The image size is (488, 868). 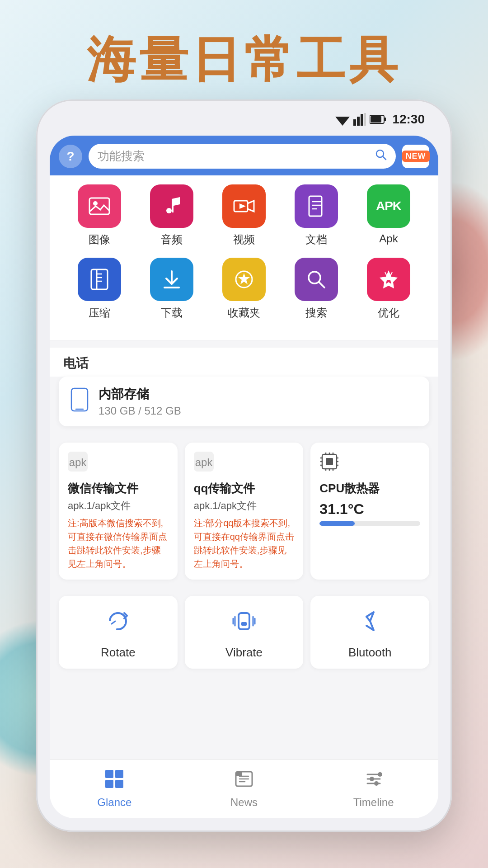 What do you see at coordinates (244, 289) in the screenshot?
I see `icon-row-2: 压缩 下载` at bounding box center [244, 289].